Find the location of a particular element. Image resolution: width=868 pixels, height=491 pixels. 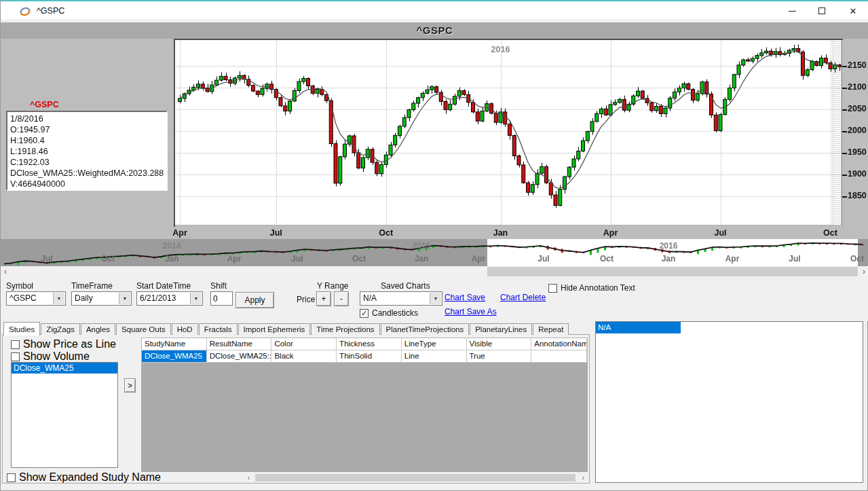

symbol-label: Symbol is located at coordinates (20, 286).